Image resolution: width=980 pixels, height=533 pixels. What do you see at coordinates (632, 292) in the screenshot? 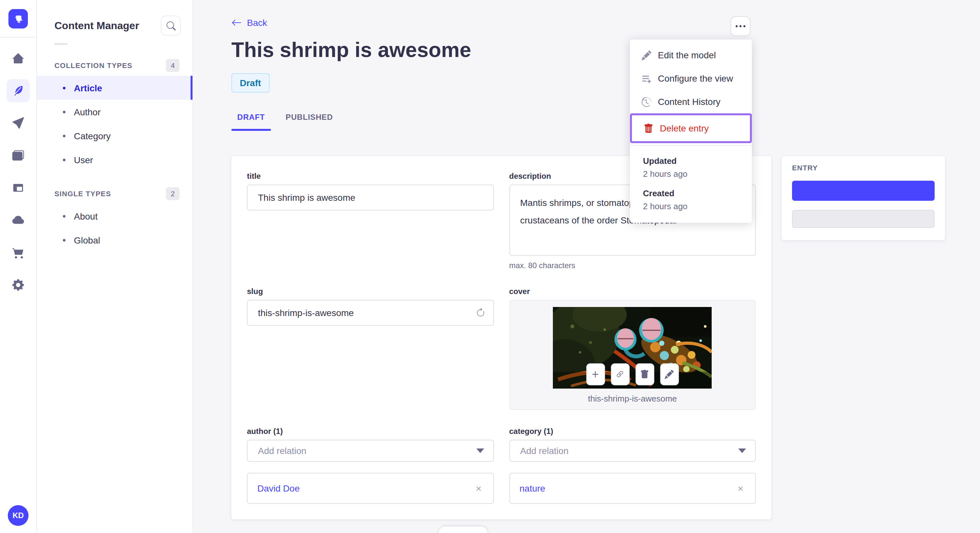
I see `cover-field-label: cover` at bounding box center [632, 292].